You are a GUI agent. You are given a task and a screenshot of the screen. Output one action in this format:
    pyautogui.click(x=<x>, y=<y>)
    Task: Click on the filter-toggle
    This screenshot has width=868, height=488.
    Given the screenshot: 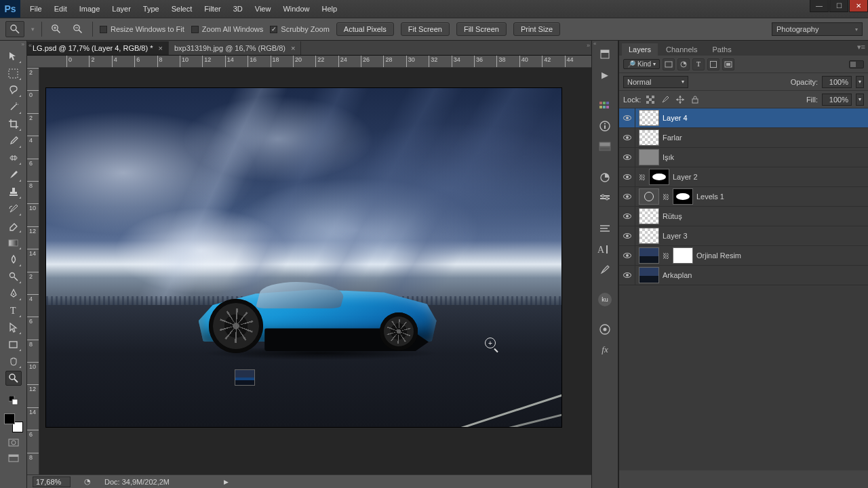 What is the action you would take?
    pyautogui.click(x=856, y=64)
    